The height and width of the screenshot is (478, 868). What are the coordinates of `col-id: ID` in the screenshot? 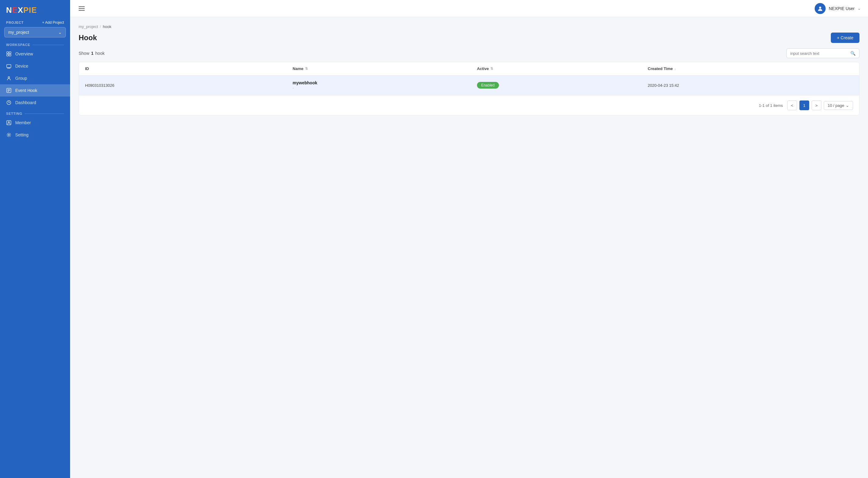 It's located at (183, 69).